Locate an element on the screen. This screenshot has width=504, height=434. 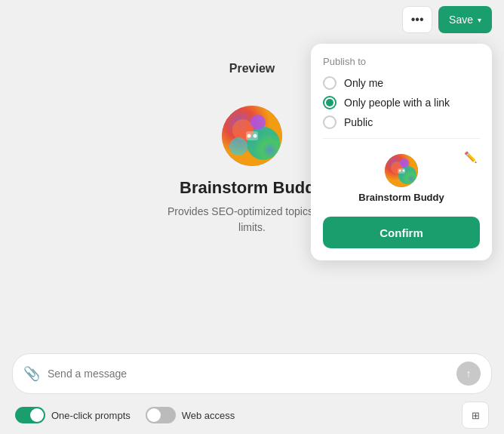
radio-label-only-link: Only people with a link is located at coordinates (397, 103).